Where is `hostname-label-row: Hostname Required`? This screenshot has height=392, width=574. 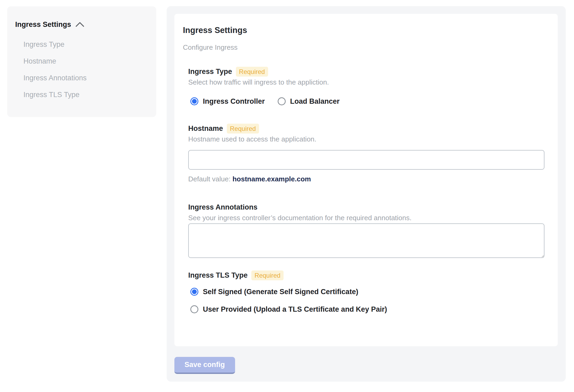
hostname-label-row: Hostname Required is located at coordinates (366, 128).